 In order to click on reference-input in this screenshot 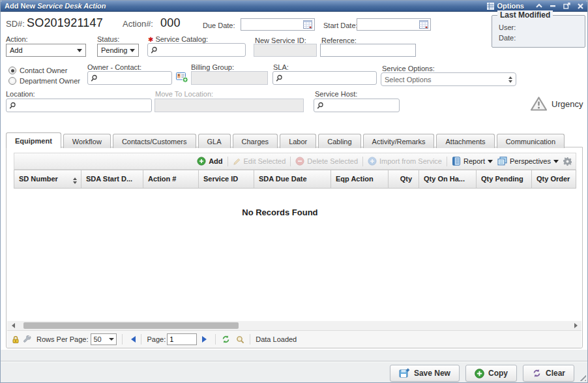, I will do `click(368, 50)`.